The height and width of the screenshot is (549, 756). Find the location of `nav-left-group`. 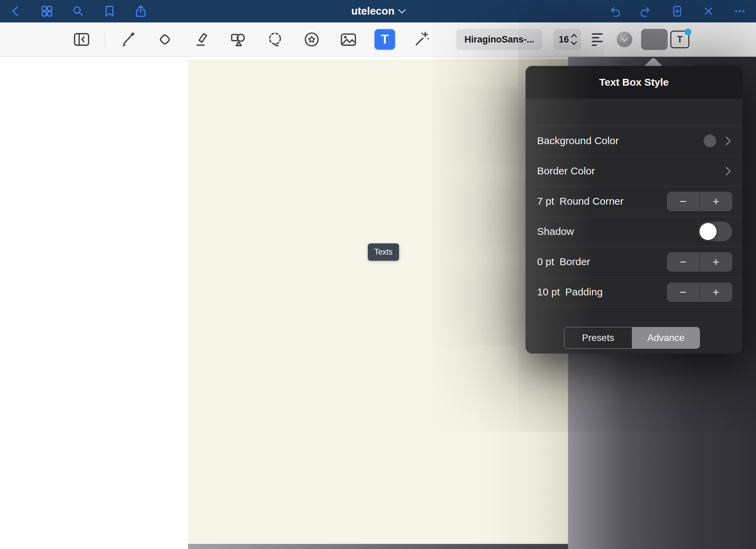

nav-left-group is located at coordinates (74, 11).